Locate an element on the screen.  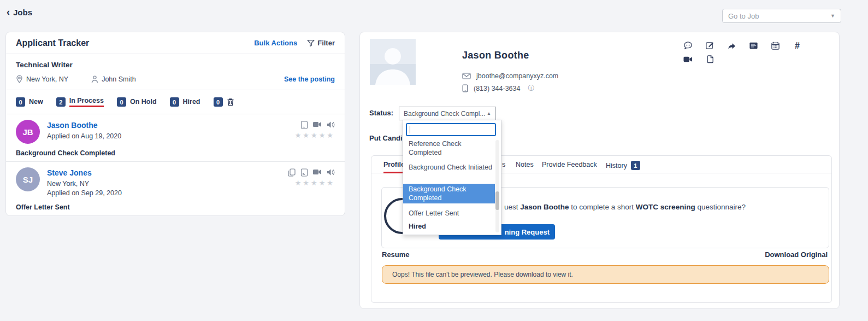
tab-provide-feedback: Provide Feedback is located at coordinates (569, 165).